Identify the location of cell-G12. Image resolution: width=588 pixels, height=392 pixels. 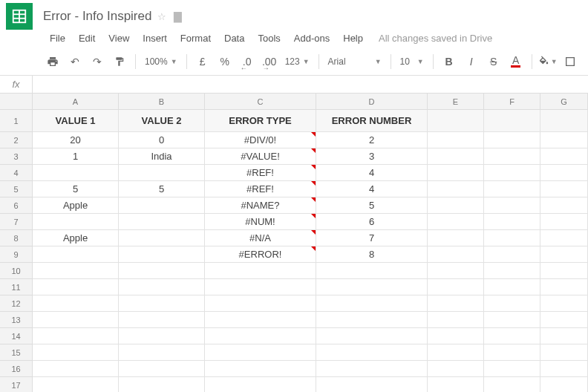
(564, 304).